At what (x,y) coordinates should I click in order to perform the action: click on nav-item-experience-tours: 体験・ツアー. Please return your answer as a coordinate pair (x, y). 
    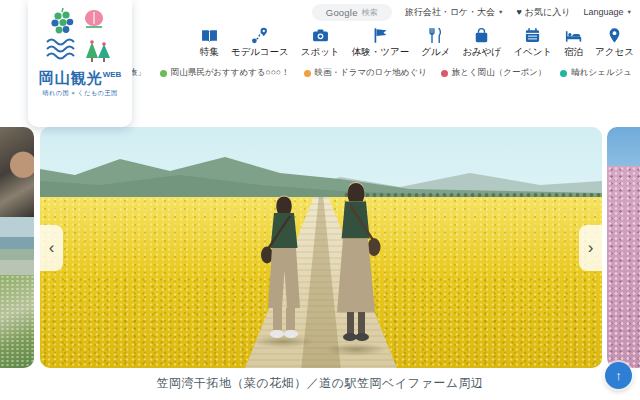
    Looking at the image, I should click on (380, 43).